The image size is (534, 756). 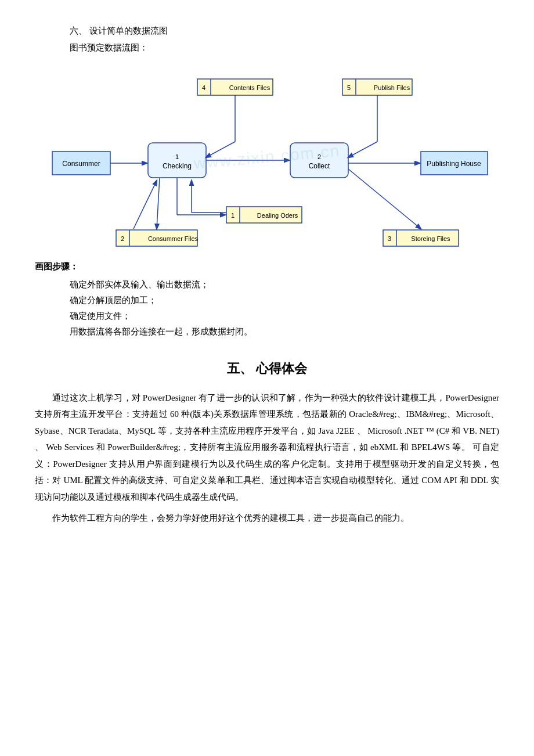 I want to click on step2: 确定分解顶层的加工；, so click(x=284, y=301).